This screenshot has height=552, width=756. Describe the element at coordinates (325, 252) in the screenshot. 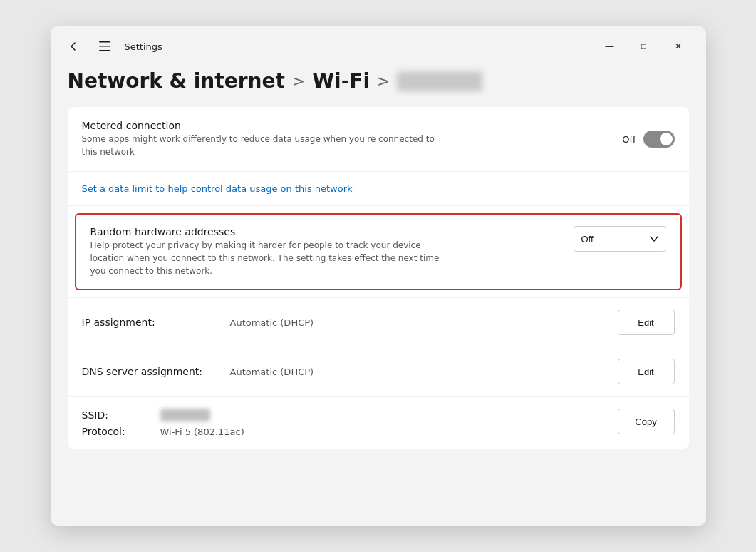

I see `random-hw-info: Random hardware addresses Help protect y…` at that location.